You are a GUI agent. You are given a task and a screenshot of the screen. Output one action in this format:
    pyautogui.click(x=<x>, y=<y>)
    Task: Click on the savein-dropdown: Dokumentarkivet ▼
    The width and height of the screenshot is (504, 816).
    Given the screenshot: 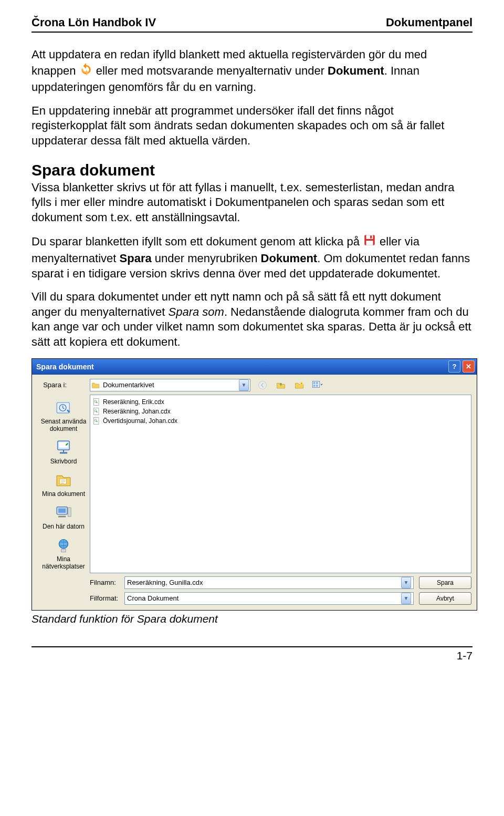 What is the action you would take?
    pyautogui.click(x=170, y=385)
    